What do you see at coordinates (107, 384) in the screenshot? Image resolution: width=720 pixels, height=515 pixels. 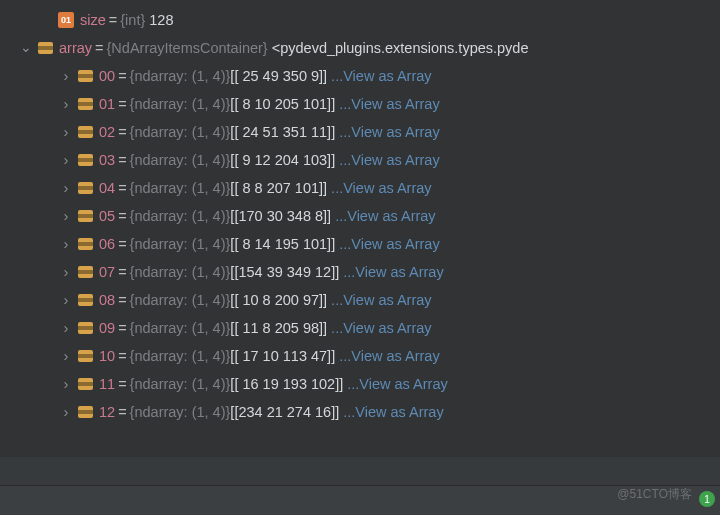 I see `item-index: 11` at bounding box center [107, 384].